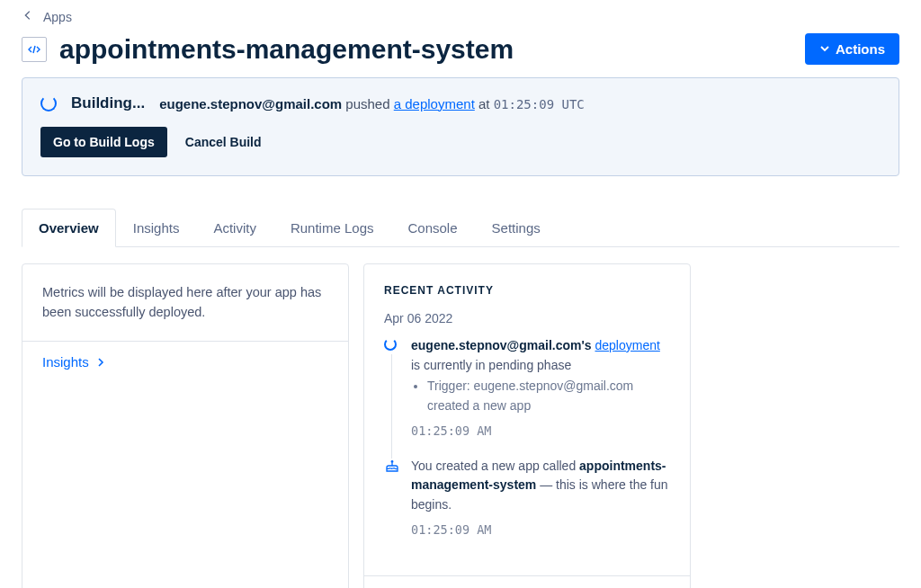 This screenshot has width=921, height=588. What do you see at coordinates (58, 17) in the screenshot?
I see `breadcrumb-label: Apps` at bounding box center [58, 17].